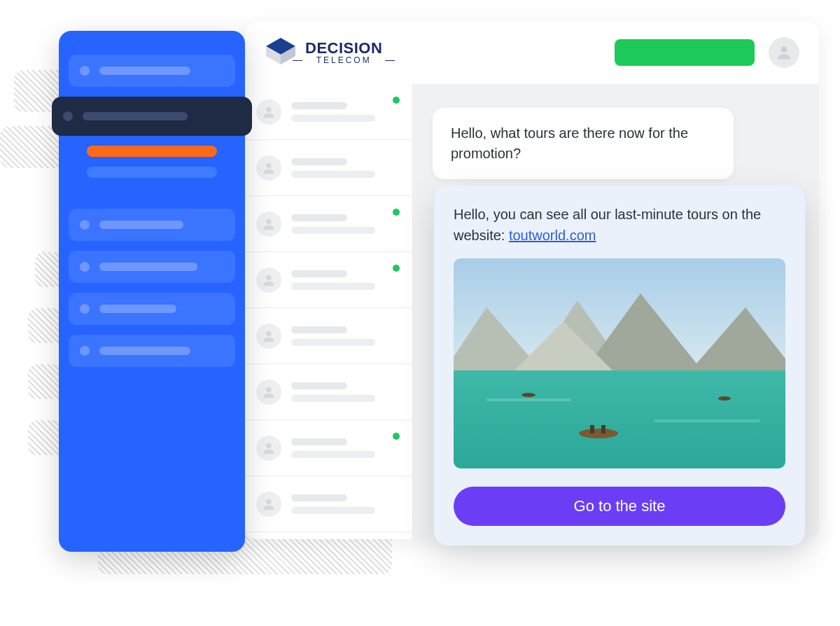  I want to click on profile-avatar, so click(784, 53).